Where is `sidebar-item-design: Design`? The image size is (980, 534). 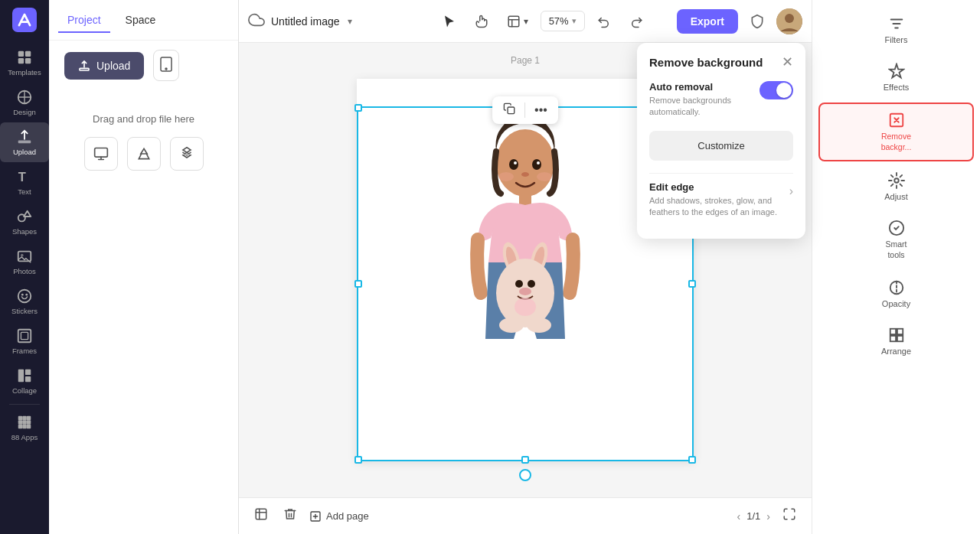 sidebar-item-design: Design is located at coordinates (24, 103).